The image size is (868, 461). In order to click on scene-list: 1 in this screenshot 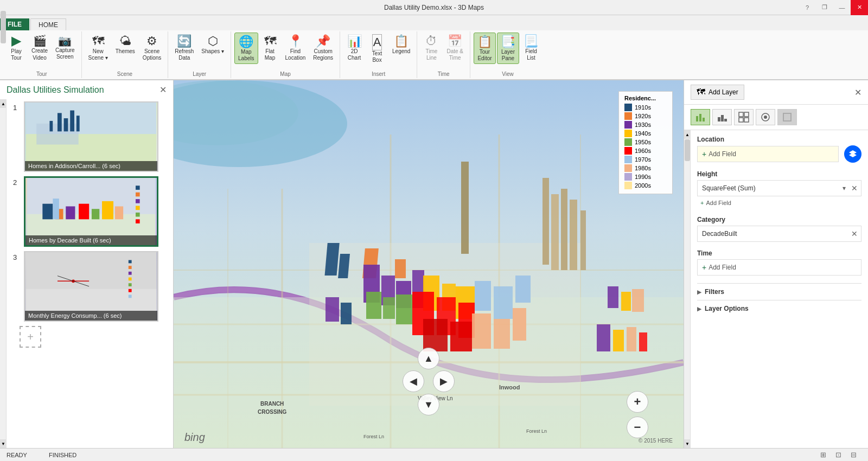, I will do `click(90, 273)`.